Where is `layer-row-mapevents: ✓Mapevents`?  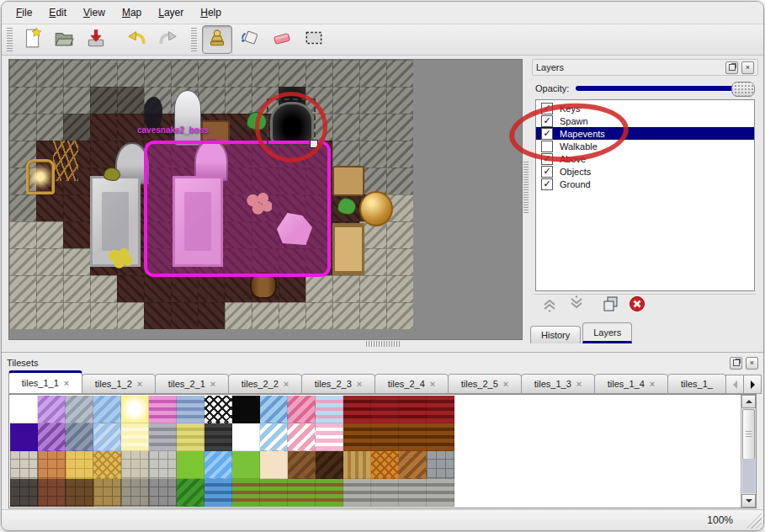
layer-row-mapevents: ✓Mapevents is located at coordinates (645, 133).